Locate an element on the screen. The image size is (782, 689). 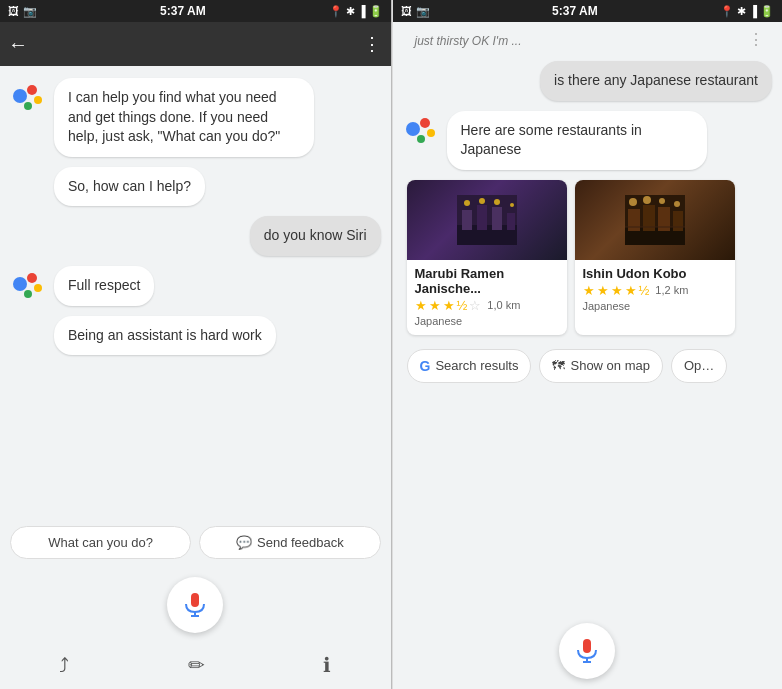
right-msg-text-2: Here are some restaurants in Japanese is located at coordinates (552, 140).